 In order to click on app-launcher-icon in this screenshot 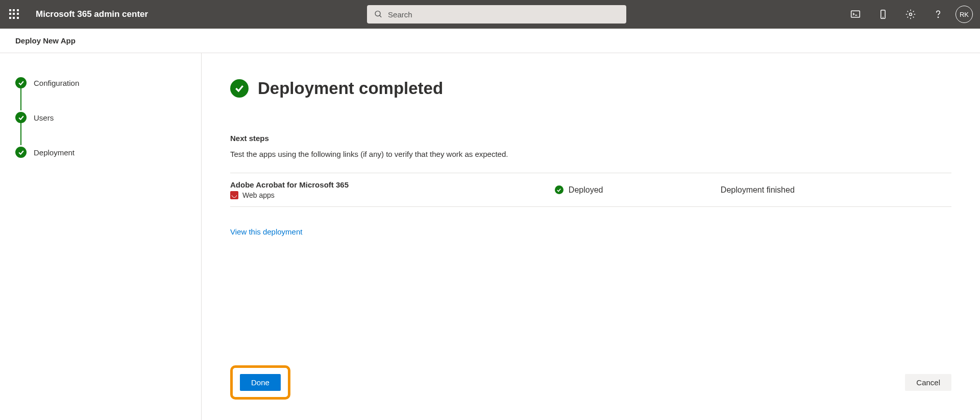, I will do `click(14, 14)`.